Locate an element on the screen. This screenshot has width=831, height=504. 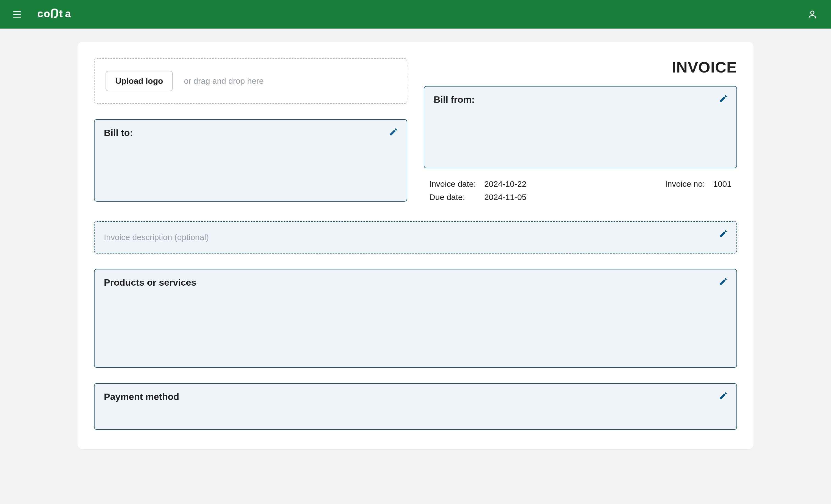
bill-from-panel: Bill from: is located at coordinates (580, 127).